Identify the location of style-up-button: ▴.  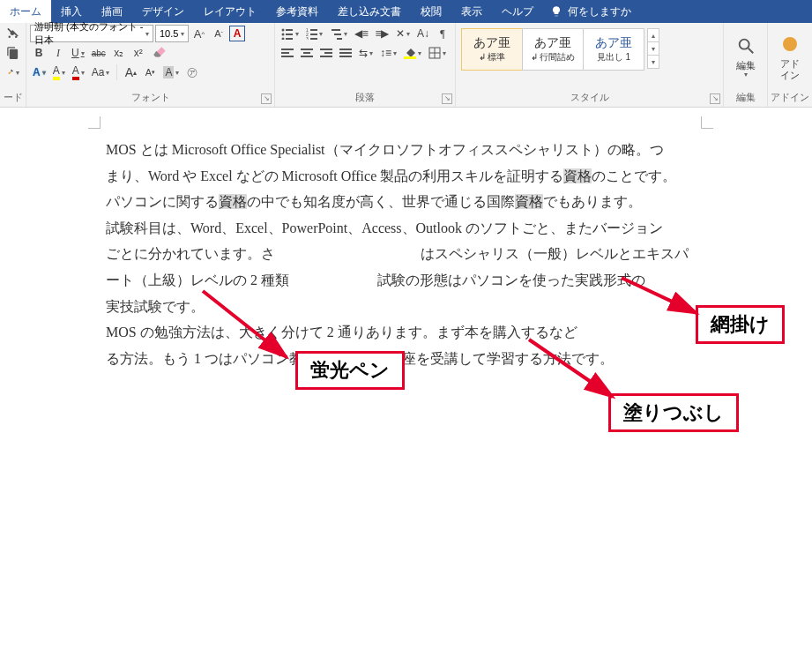
(653, 35).